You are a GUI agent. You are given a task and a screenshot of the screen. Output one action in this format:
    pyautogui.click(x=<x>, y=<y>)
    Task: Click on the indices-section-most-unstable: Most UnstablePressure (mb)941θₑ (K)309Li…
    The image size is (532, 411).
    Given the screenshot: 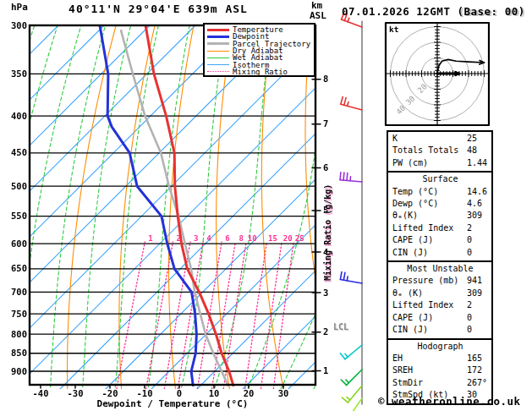 What is the action you would take?
    pyautogui.click(x=440, y=299)
    